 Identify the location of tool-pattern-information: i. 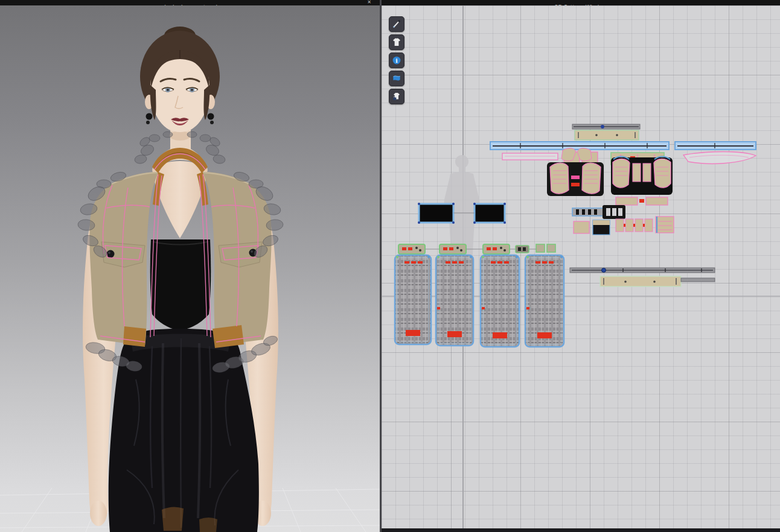
(397, 60).